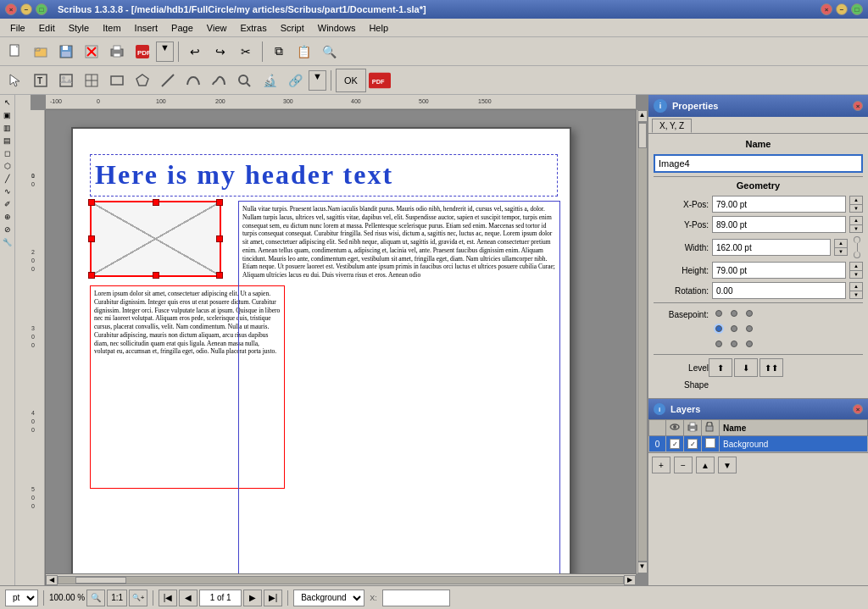 The image size is (868, 609). Describe the element at coordinates (15, 52) in the screenshot. I see `new-button` at that location.